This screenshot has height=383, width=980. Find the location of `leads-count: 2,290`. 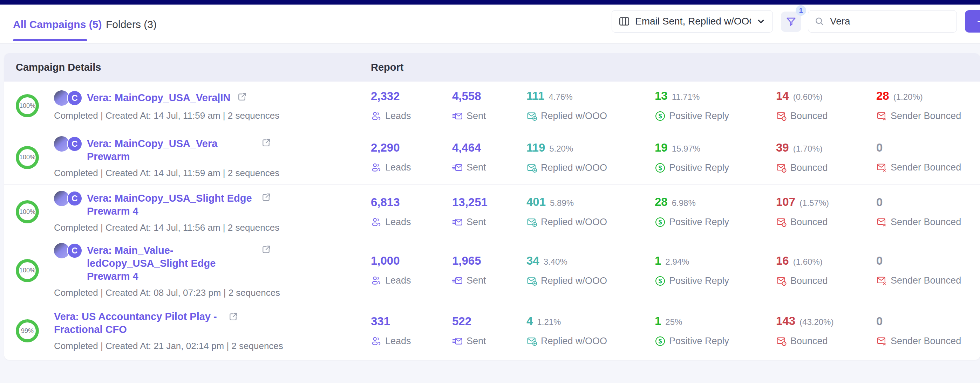

leads-count: 2,290 is located at coordinates (385, 147).